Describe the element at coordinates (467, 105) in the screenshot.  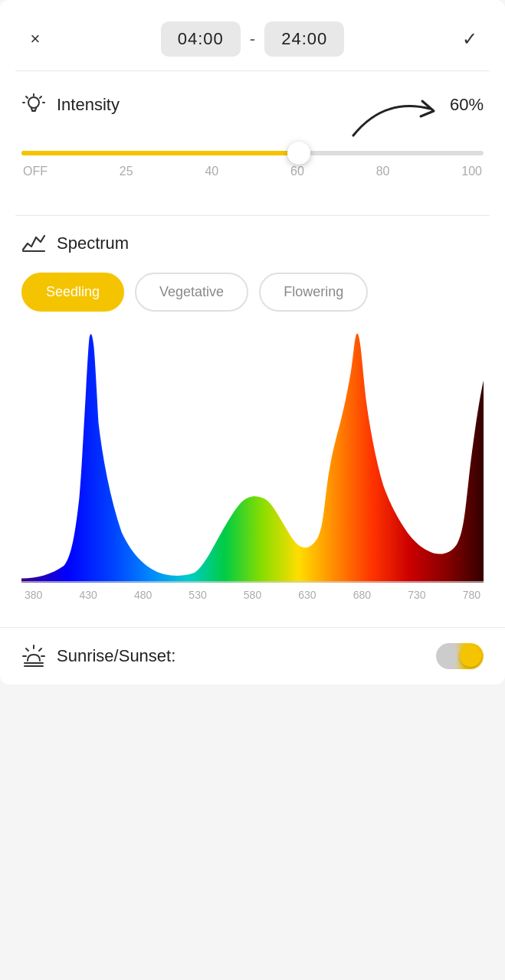
I see `intensity-value: 60%` at that location.